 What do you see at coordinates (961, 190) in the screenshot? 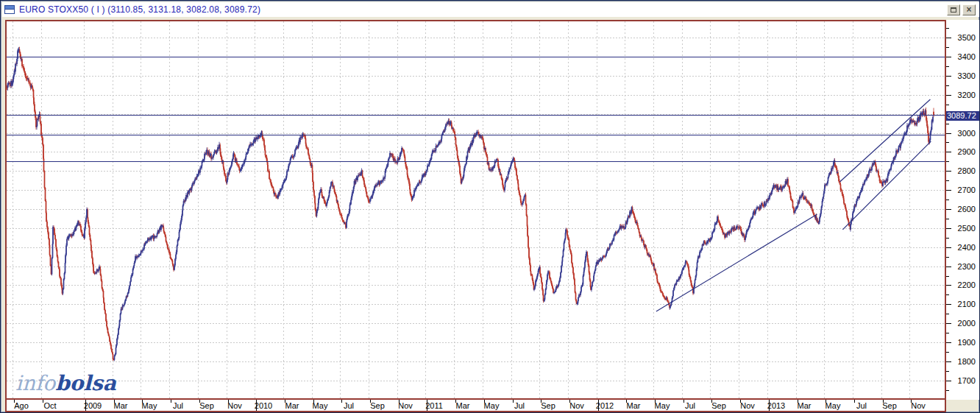
I see `price-tick-label: 2700` at bounding box center [961, 190].